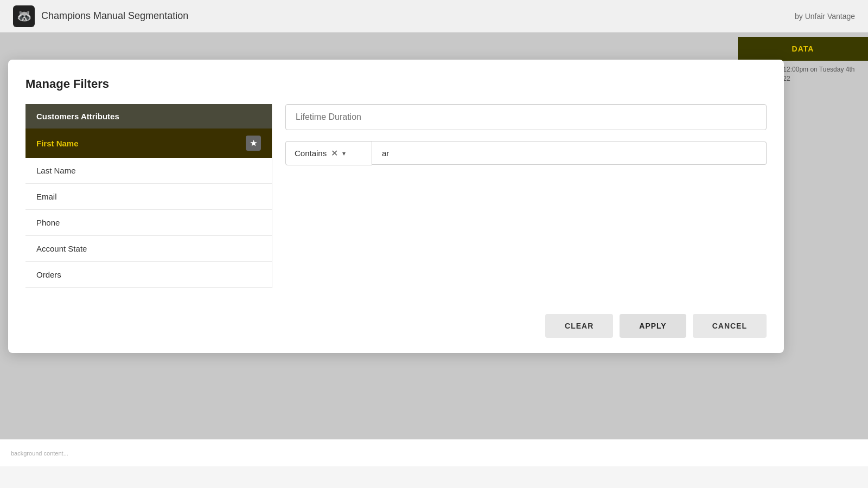  What do you see at coordinates (149, 275) in the screenshot?
I see `sidebar-item-orders: Orders` at bounding box center [149, 275].